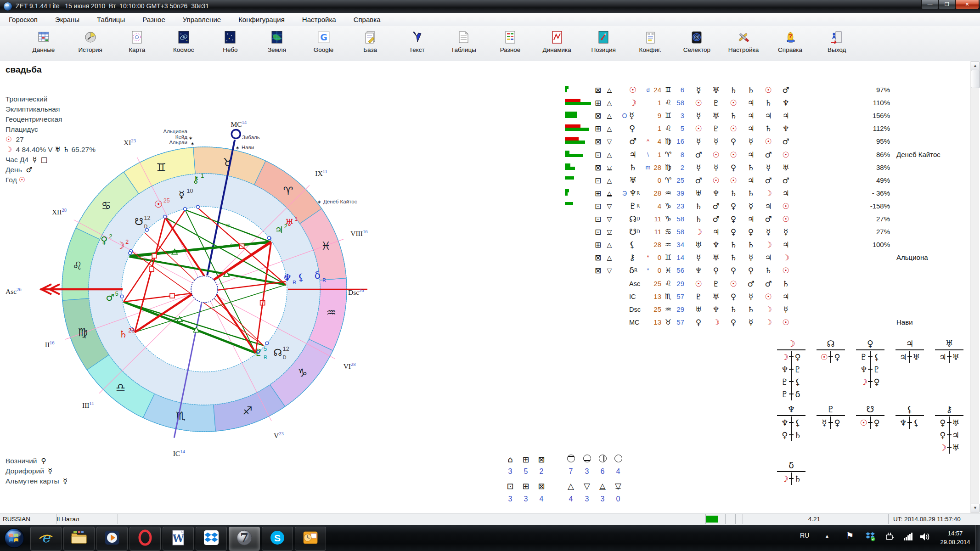 This screenshot has height=551, width=980. I want to click on vertical-scrollbar: ▲ ▼, so click(974, 287).